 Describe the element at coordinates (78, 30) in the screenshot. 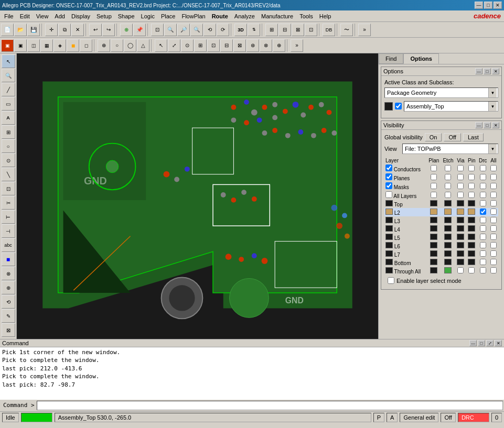

I see `tb-delete: ✕` at that location.